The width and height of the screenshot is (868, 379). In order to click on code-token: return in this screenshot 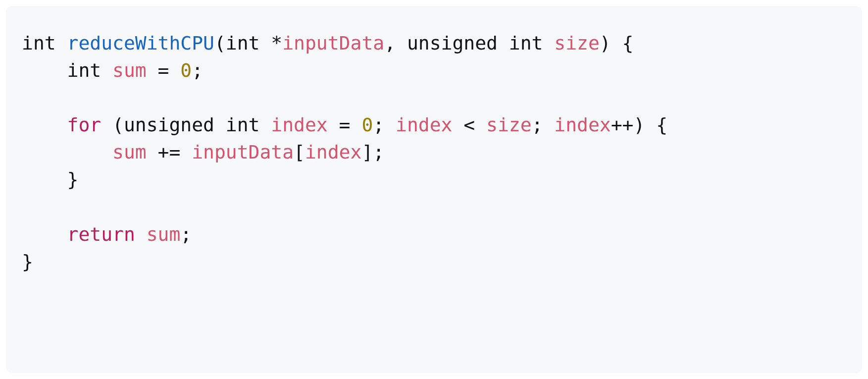, I will do `click(101, 234)`.